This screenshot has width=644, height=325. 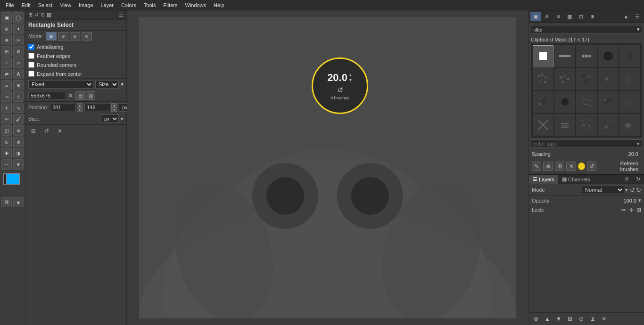 I want to click on menu-file: File, so click(x=10, y=5).